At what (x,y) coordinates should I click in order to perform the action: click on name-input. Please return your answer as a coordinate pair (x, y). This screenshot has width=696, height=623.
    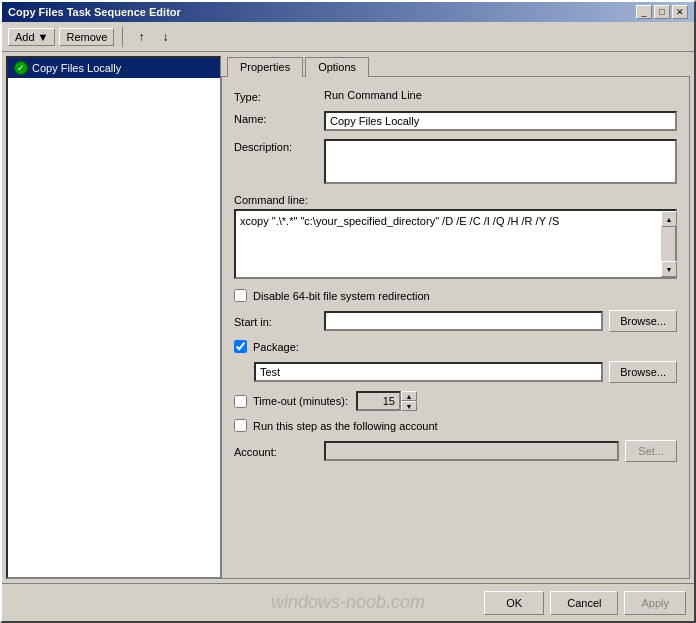
    Looking at the image, I should click on (500, 121).